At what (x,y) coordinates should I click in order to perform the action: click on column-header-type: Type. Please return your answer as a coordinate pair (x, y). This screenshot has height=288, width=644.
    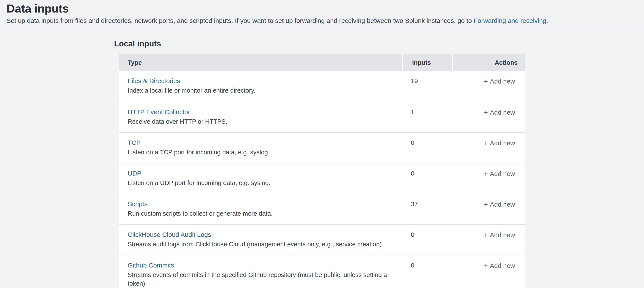
    Looking at the image, I should click on (260, 63).